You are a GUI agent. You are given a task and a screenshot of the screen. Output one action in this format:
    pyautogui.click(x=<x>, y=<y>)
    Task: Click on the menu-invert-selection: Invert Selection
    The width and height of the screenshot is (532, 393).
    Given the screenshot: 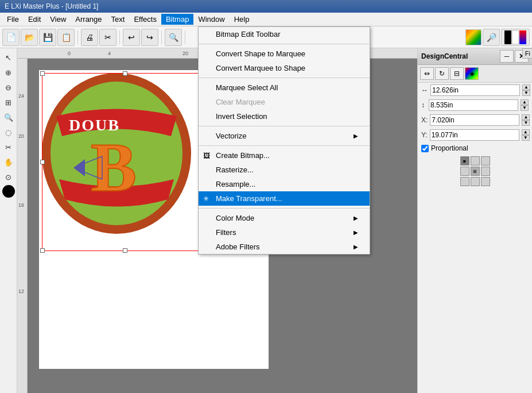 What is the action you would take?
    pyautogui.click(x=284, y=116)
    